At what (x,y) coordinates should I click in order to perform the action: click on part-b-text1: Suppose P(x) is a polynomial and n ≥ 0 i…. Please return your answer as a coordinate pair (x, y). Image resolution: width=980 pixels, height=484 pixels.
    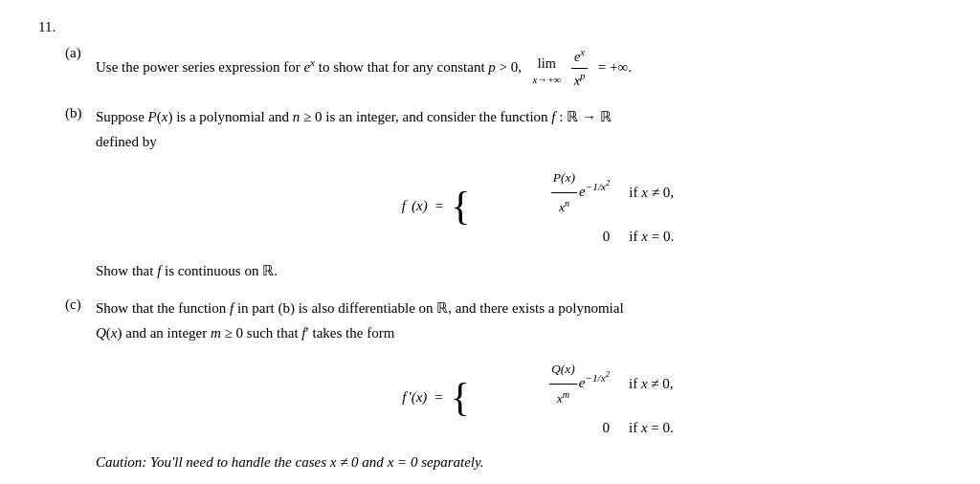
    Looking at the image, I should click on (354, 117).